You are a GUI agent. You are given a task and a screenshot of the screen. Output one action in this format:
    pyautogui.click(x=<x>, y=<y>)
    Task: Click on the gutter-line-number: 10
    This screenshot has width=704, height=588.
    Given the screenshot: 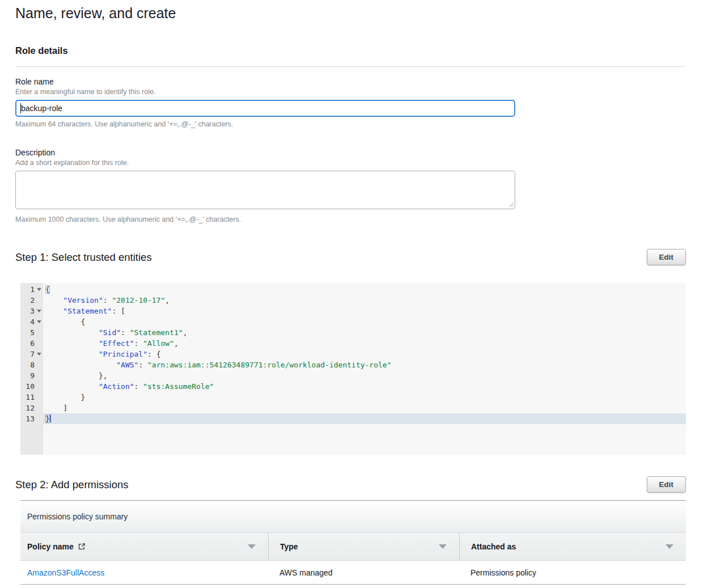 What is the action you would take?
    pyautogui.click(x=32, y=387)
    